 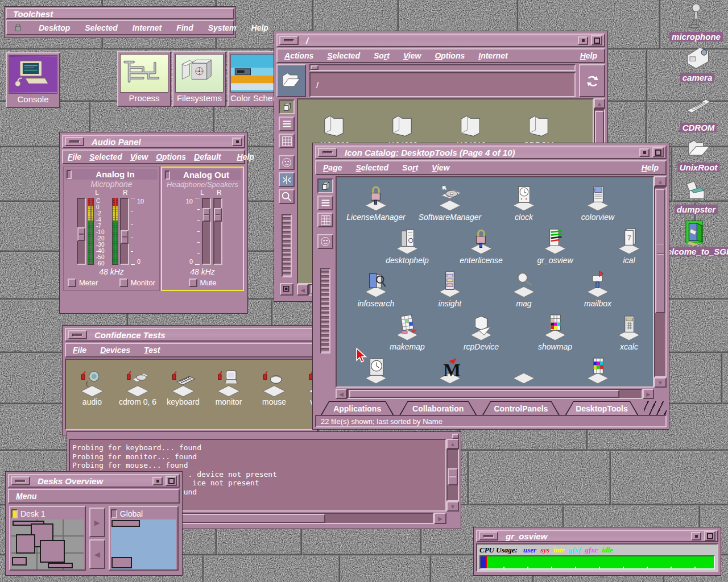 What do you see at coordinates (147, 28) in the screenshot?
I see `menu-internet: Internet` at bounding box center [147, 28].